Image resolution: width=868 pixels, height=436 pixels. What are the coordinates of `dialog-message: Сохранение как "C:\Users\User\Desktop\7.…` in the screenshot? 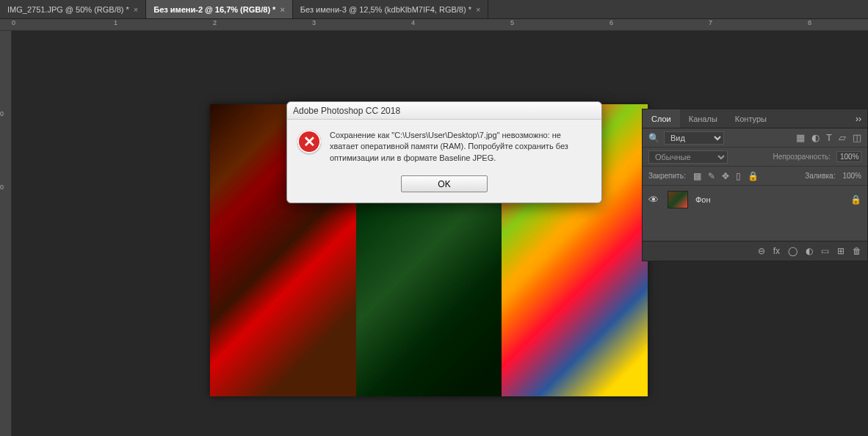 It's located at (460, 147).